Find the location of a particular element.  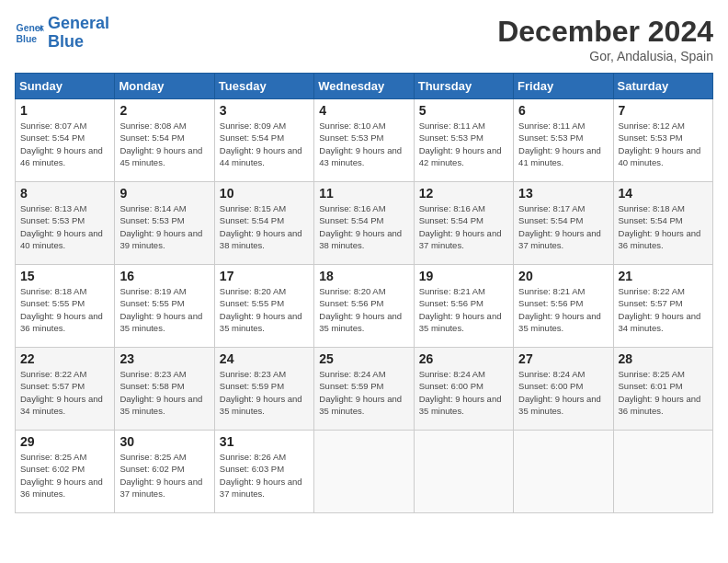

calendar-day-cell: 25Sunrise: 8:24 AMSunset: 5:59 PMDayligh… is located at coordinates (364, 389).